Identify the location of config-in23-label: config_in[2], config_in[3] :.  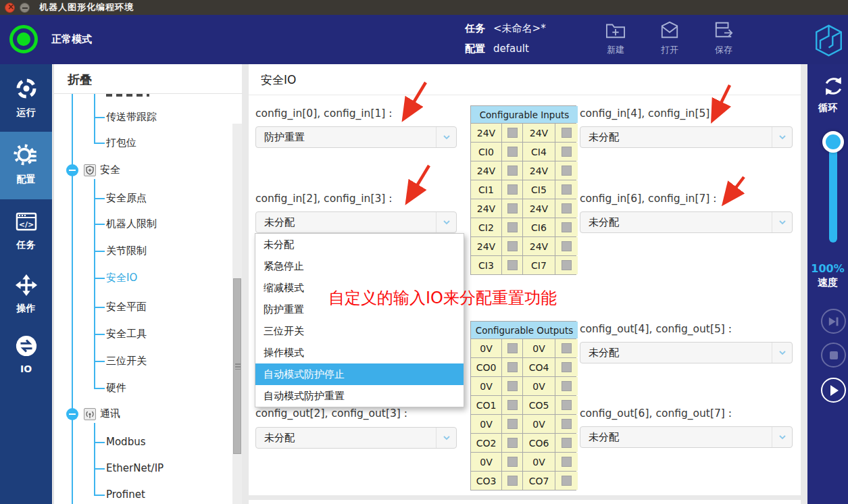
(324, 199).